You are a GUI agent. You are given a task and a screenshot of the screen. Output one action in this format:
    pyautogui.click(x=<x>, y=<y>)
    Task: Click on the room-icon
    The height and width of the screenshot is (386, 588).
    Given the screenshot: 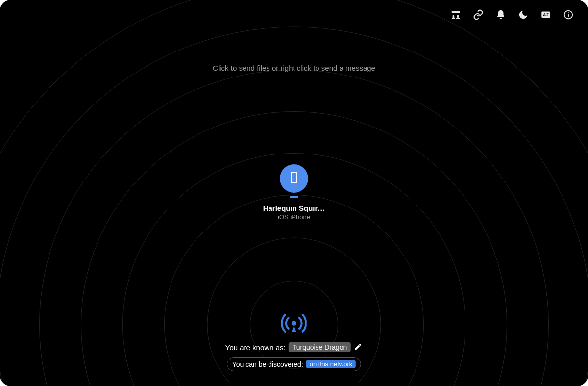 What is the action you would take?
    pyautogui.click(x=456, y=15)
    